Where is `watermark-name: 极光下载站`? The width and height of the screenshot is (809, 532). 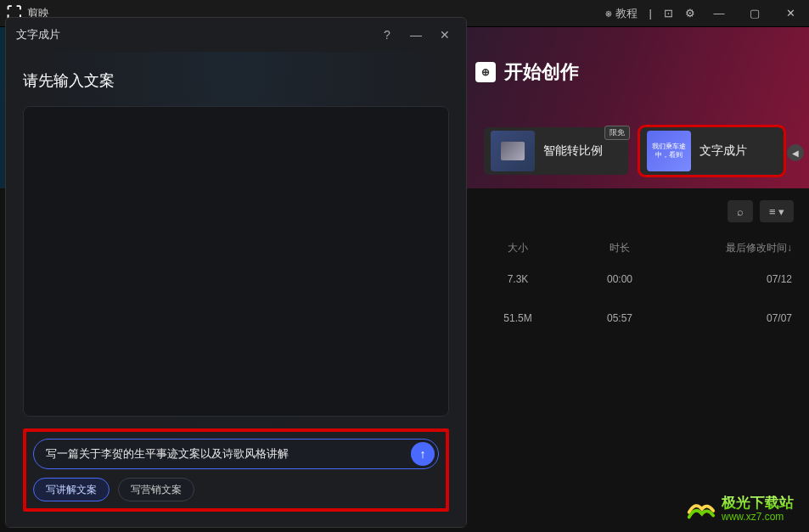 watermark-name: 极光下载站 is located at coordinates (757, 504).